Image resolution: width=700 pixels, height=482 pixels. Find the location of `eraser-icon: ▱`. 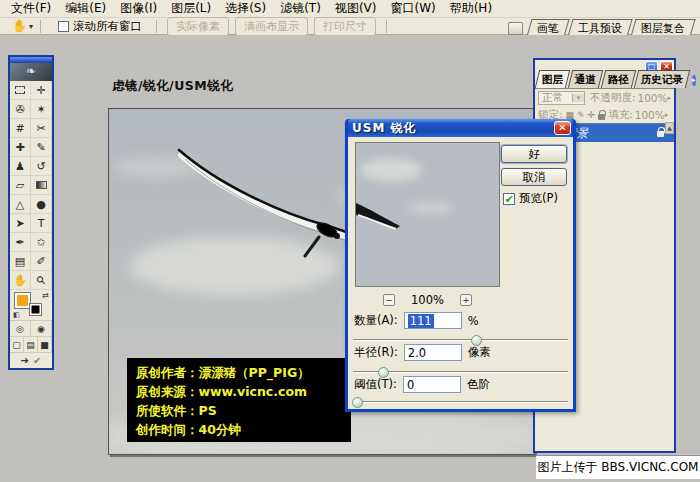

eraser-icon: ▱ is located at coordinates (20, 186).